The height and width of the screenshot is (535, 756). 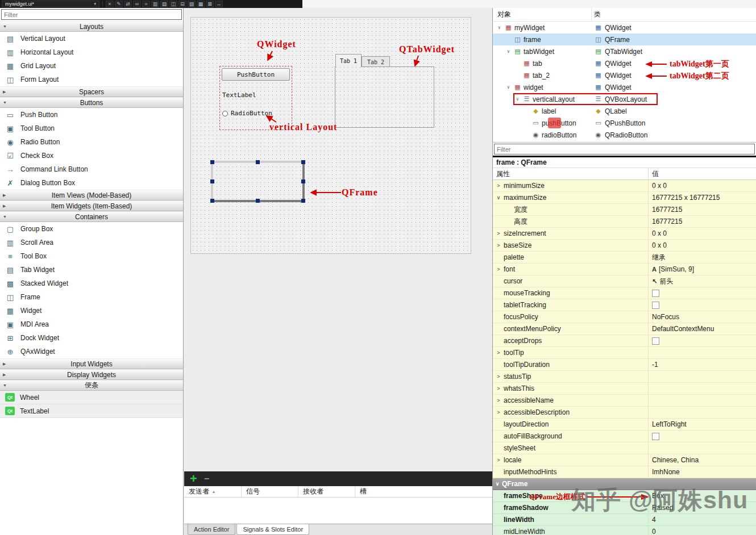 I want to click on widget-item-dock-widget: ⊞Dock Widget, so click(x=92, y=338).